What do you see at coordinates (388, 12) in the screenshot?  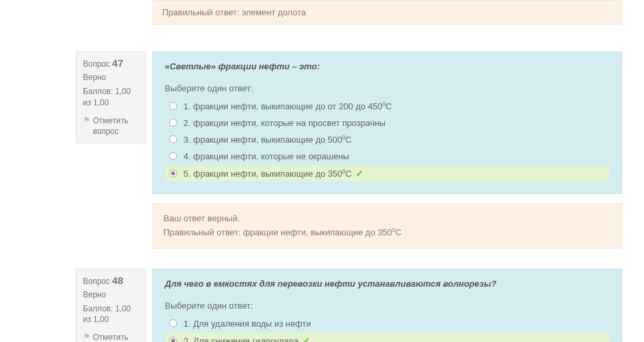 I see `prev-feedback: Правильный ответ: элемент долота` at bounding box center [388, 12].